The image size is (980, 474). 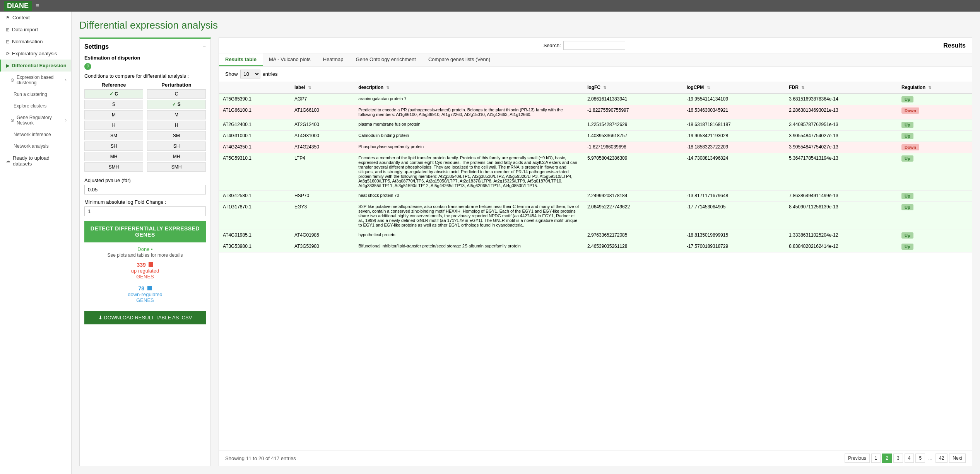 What do you see at coordinates (114, 115) in the screenshot?
I see `ref-condition-m: M` at bounding box center [114, 115].